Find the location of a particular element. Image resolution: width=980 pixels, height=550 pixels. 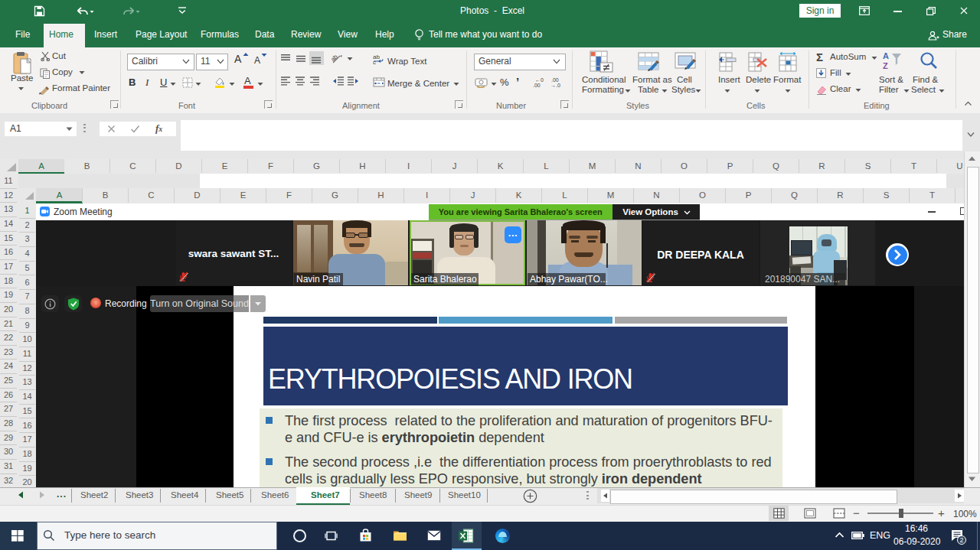

svg-text: Z is located at coordinates (885, 66).